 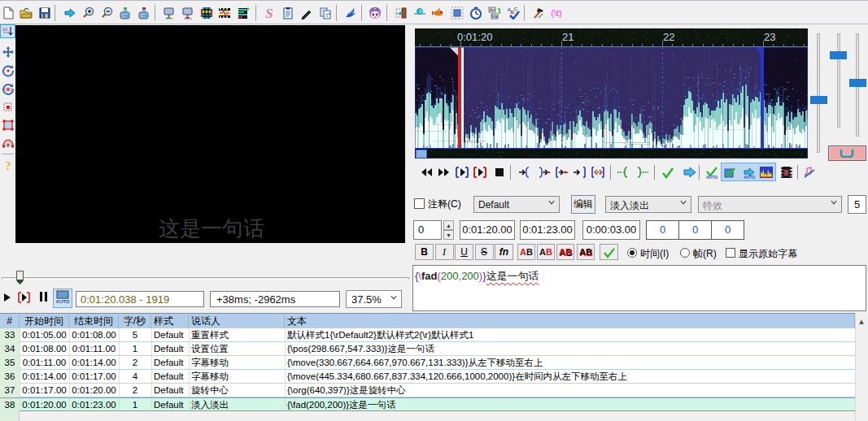 What do you see at coordinates (495, 16) in the screenshot?
I see `svg-text: Ma` at bounding box center [495, 16].